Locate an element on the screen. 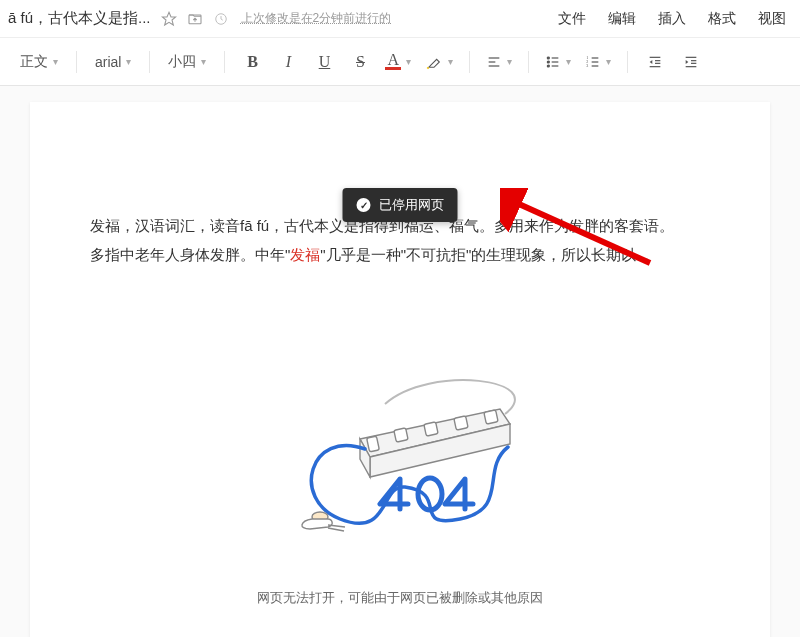 This screenshot has width=800, height=637. highlight-text: 发福 is located at coordinates (305, 254).